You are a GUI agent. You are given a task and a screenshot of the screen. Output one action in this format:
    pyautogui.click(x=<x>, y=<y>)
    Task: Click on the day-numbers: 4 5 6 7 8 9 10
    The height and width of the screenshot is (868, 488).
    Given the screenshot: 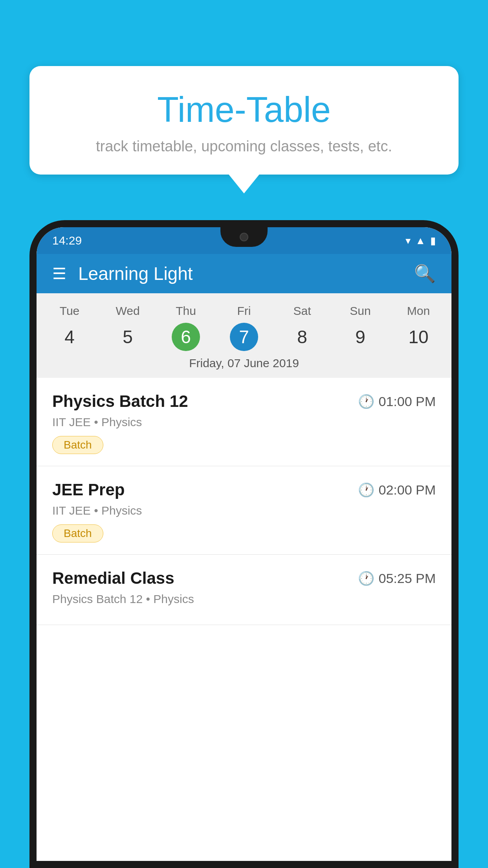 What is the action you would take?
    pyautogui.click(x=244, y=337)
    